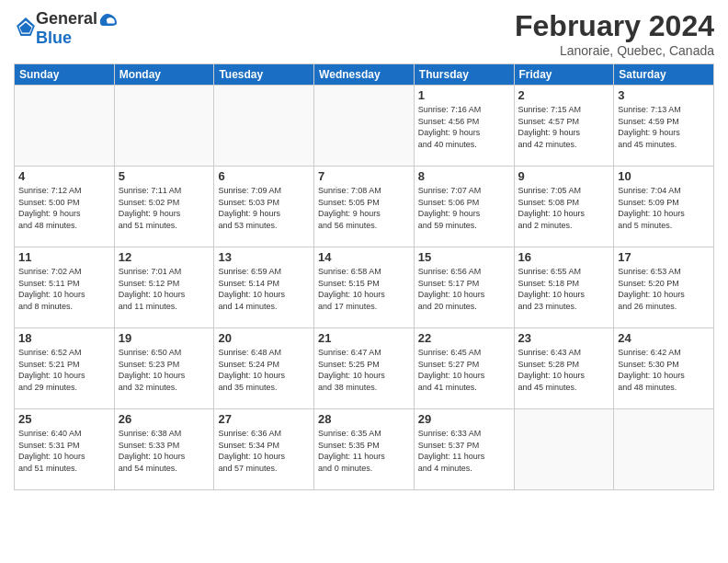 The width and height of the screenshot is (728, 563). Describe the element at coordinates (464, 370) in the screenshot. I see `day-info: Sunrise: 6:45 AM Sunset: 5:27 PM Dayligh…` at that location.